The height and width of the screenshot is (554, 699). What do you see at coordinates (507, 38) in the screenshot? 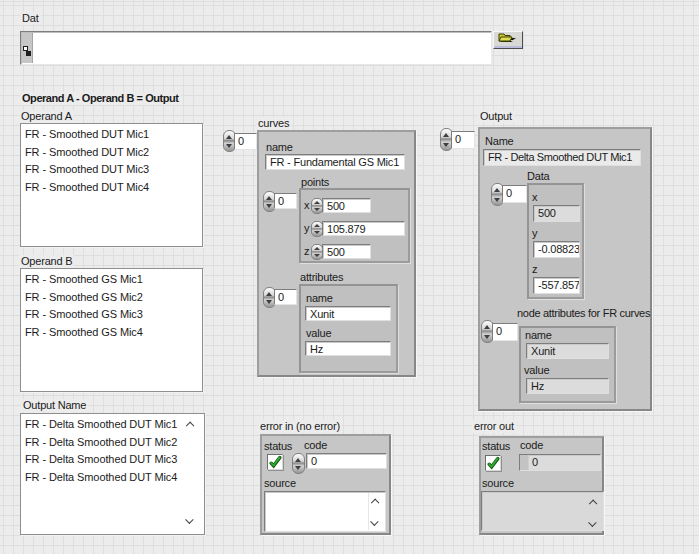
I see `browse-folder-icon` at bounding box center [507, 38].